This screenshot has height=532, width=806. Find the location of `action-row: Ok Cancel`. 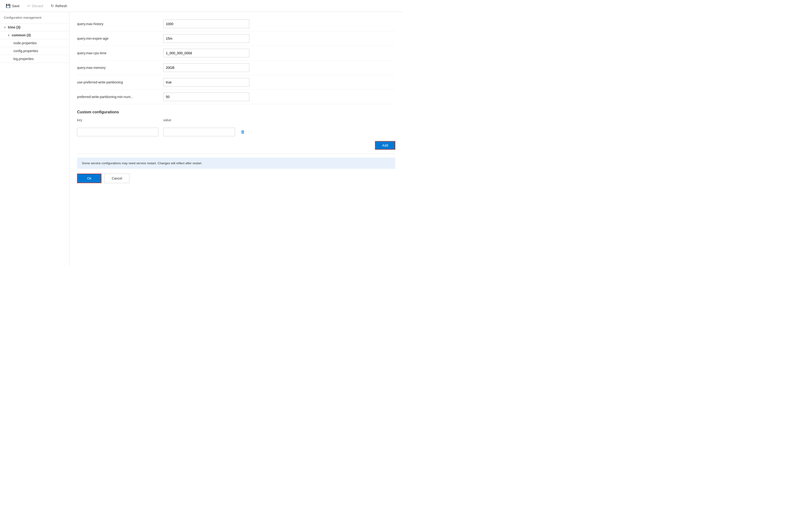

action-row: Ok Cancel is located at coordinates (236, 178).